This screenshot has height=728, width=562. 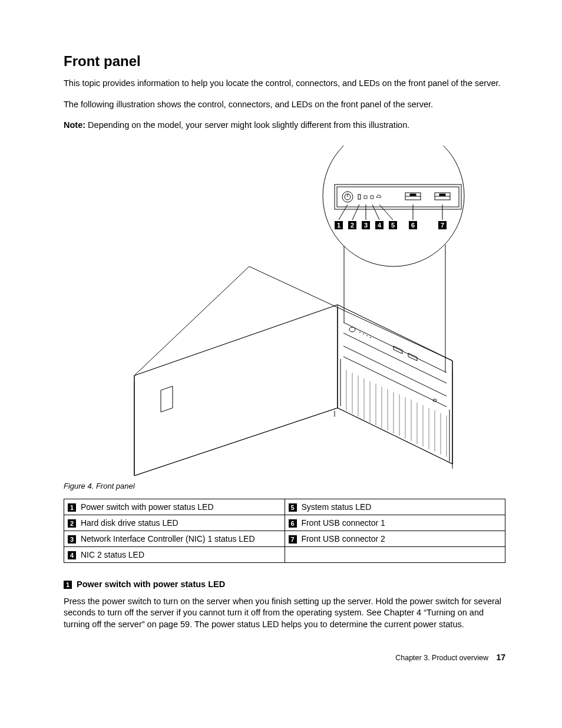 What do you see at coordinates (285, 61) in the screenshot?
I see `page-title: Front panel` at bounding box center [285, 61].